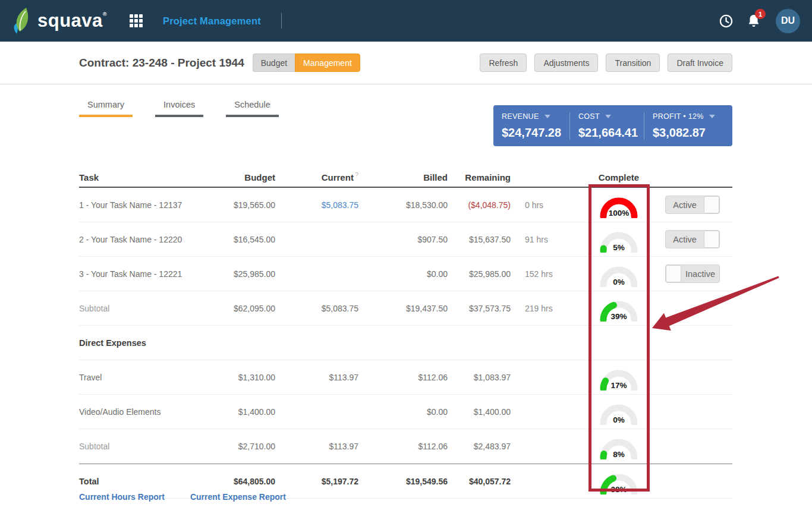  What do you see at coordinates (405, 412) in the screenshot?
I see `table-row: Video/Audio Elements $1,400.00 $0.00 $1,…` at bounding box center [405, 412].